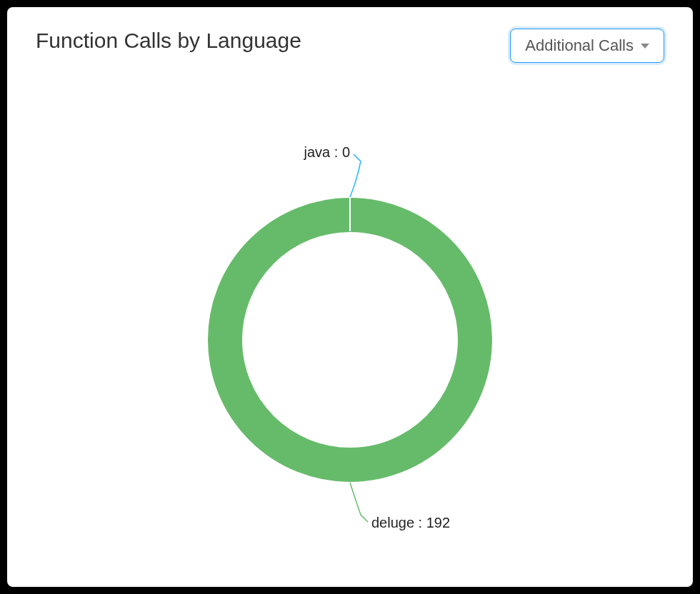 This screenshot has width=700, height=594. Describe the element at coordinates (356, 176) in the screenshot. I see `leader-line-java` at that location.